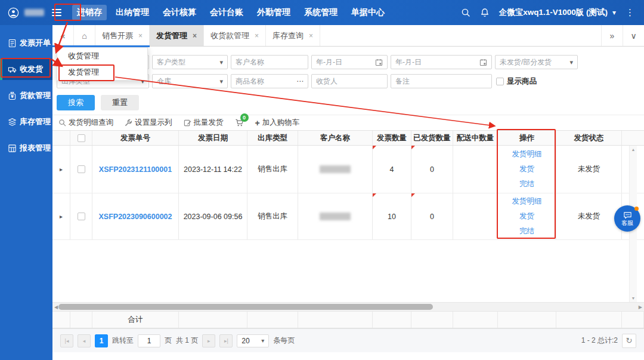 The image size is (644, 360). Describe the element at coordinates (633, 36) in the screenshot. I see `tabs-dropdown-icon: ∨` at that location.